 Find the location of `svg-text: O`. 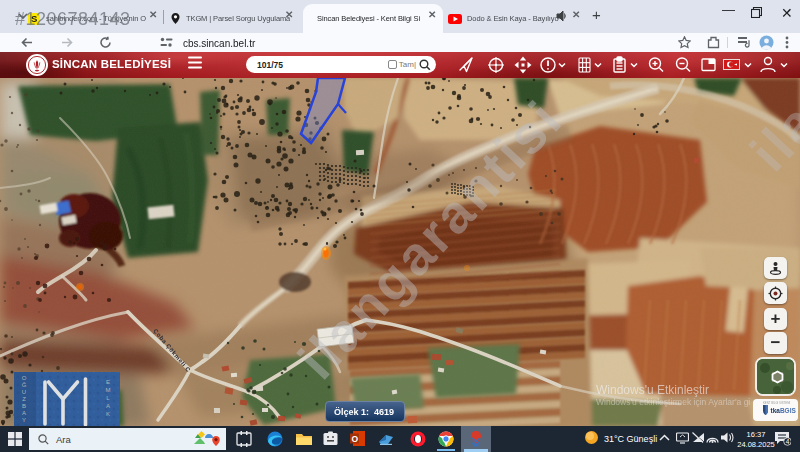

svg-text: O is located at coordinates (356, 439).